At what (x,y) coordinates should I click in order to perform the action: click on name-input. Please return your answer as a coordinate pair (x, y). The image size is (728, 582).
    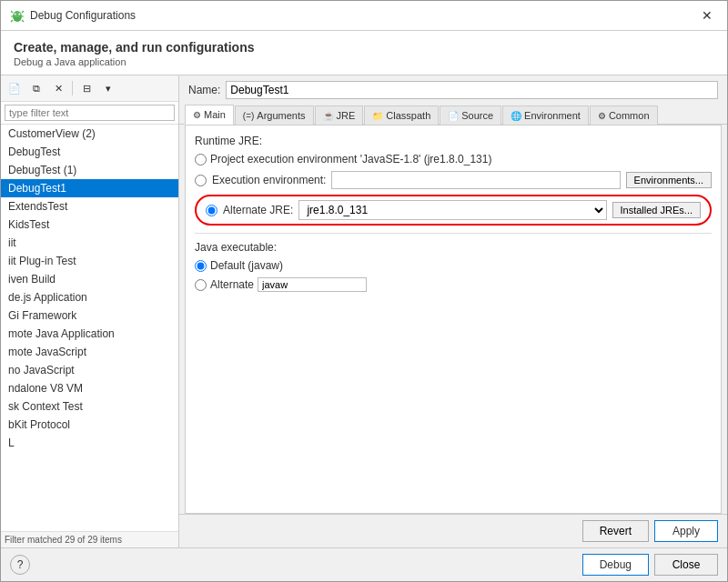
    Looking at the image, I should click on (471, 90).